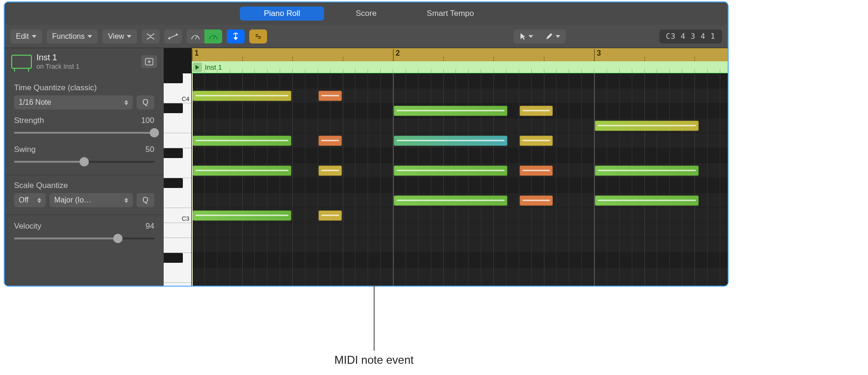 Image resolution: width=868 pixels, height=375 pixels. What do you see at coordinates (73, 102) in the screenshot?
I see `time-quantize-select: 1/16 Note` at bounding box center [73, 102].